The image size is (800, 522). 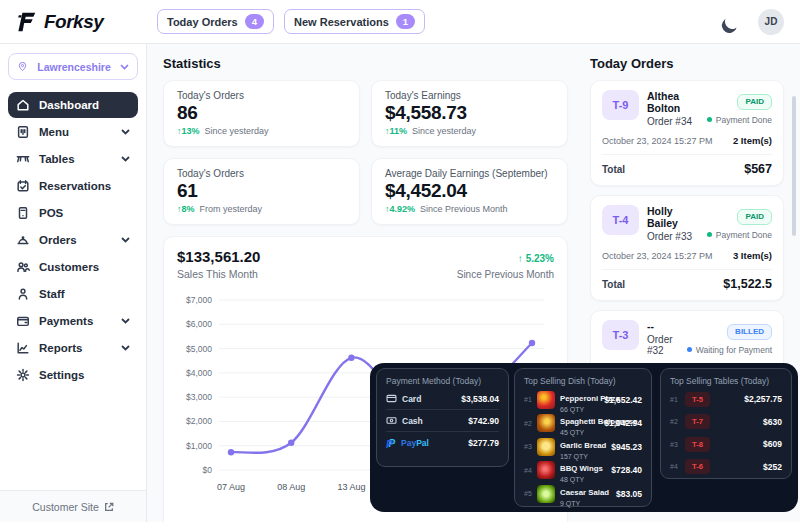 I want to click on table-badge: T-5, so click(x=698, y=400).